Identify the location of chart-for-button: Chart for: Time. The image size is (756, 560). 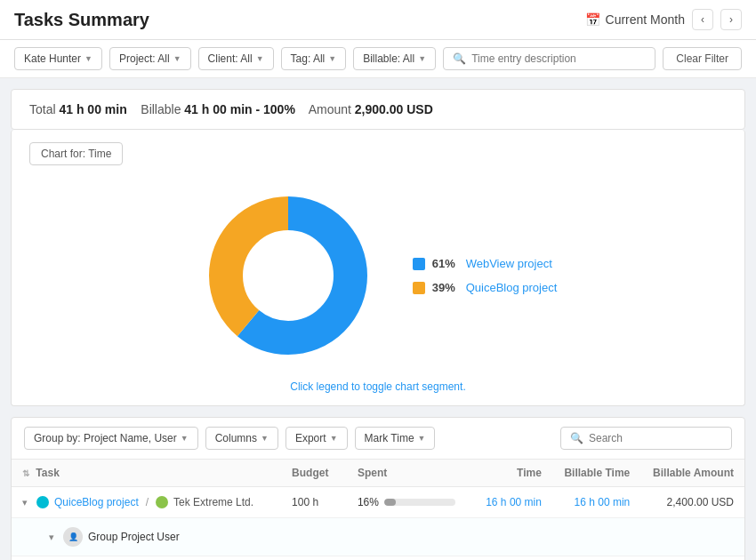
(76, 154).